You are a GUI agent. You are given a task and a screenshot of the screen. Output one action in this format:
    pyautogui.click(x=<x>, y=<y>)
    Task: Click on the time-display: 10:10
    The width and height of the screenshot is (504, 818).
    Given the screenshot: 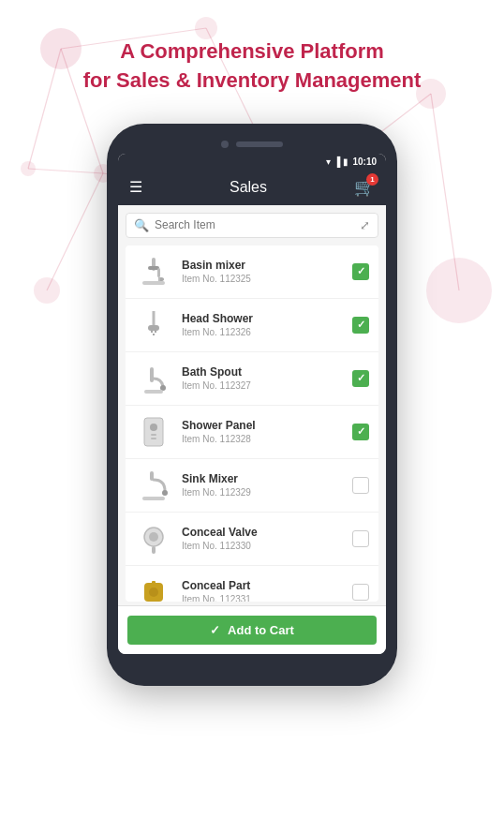 What is the action you would take?
    pyautogui.click(x=364, y=161)
    